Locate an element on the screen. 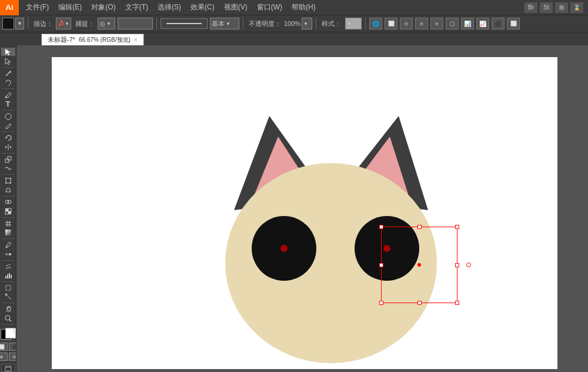 This screenshot has width=588, height=372. tool-shape-builder is located at coordinates (8, 202).